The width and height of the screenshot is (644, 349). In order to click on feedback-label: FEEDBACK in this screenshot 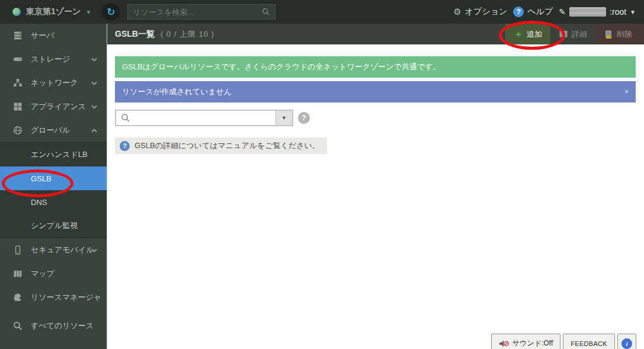, I will do `click(589, 344)`.